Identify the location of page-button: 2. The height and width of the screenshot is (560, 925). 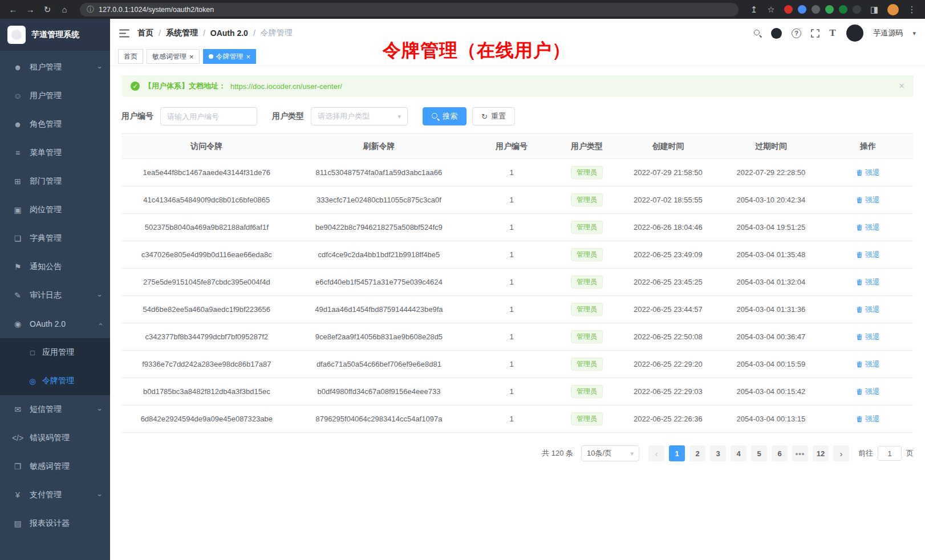
(697, 453).